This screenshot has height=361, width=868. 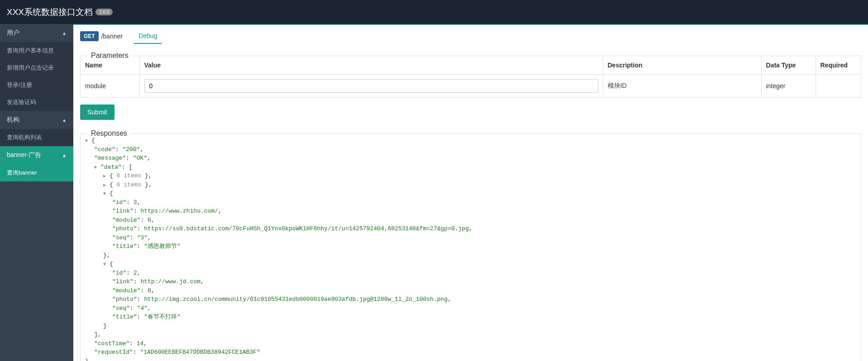 What do you see at coordinates (838, 86) in the screenshot?
I see `param-required` at bounding box center [838, 86].